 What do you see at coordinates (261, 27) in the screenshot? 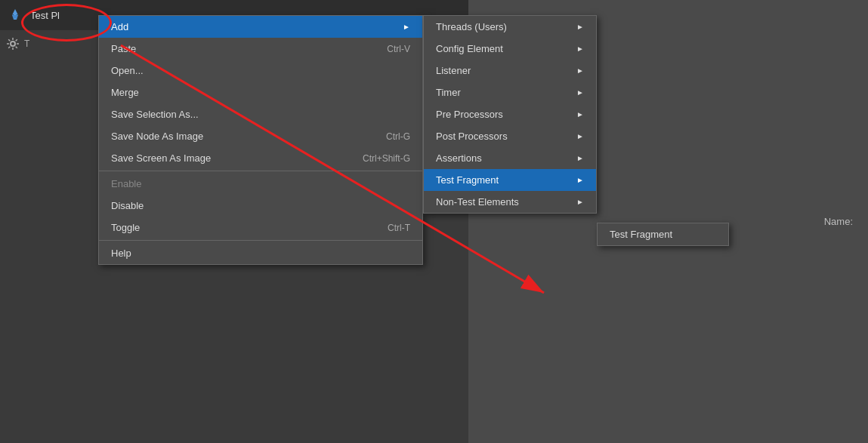
I see `menu-item-add: Add ►` at bounding box center [261, 27].